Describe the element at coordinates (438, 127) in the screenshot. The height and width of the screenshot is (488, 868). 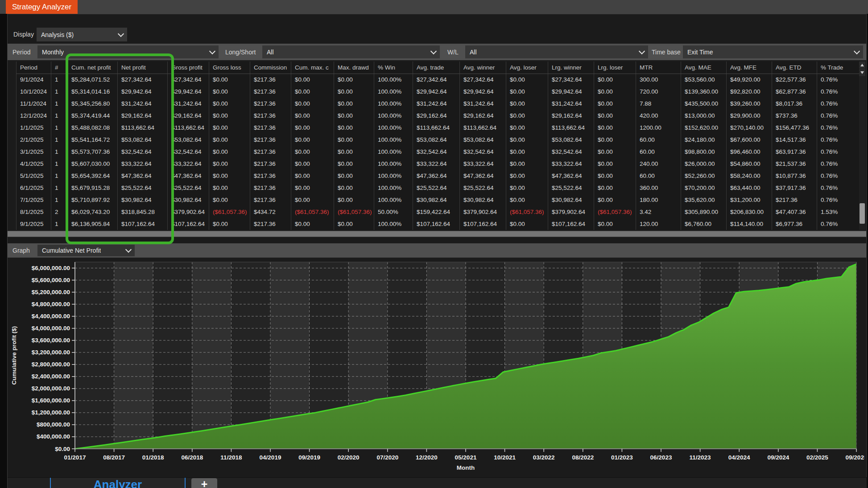
I see `table-row: 1/1/20251$5,488,082.08$113,662.64$113,66…` at that location.